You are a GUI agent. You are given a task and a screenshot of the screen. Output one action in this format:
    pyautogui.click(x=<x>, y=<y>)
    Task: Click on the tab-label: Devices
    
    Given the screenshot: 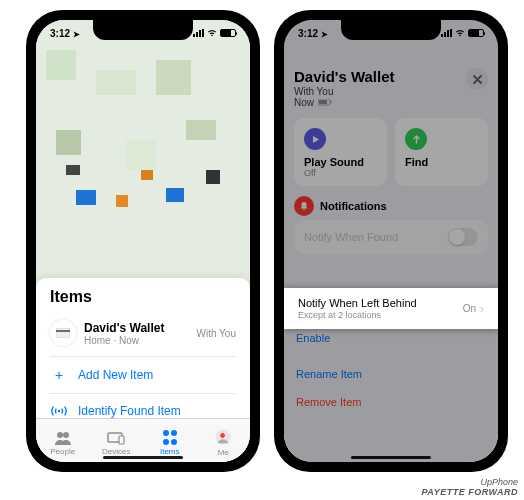 What is the action you would take?
    pyautogui.click(x=116, y=452)
    